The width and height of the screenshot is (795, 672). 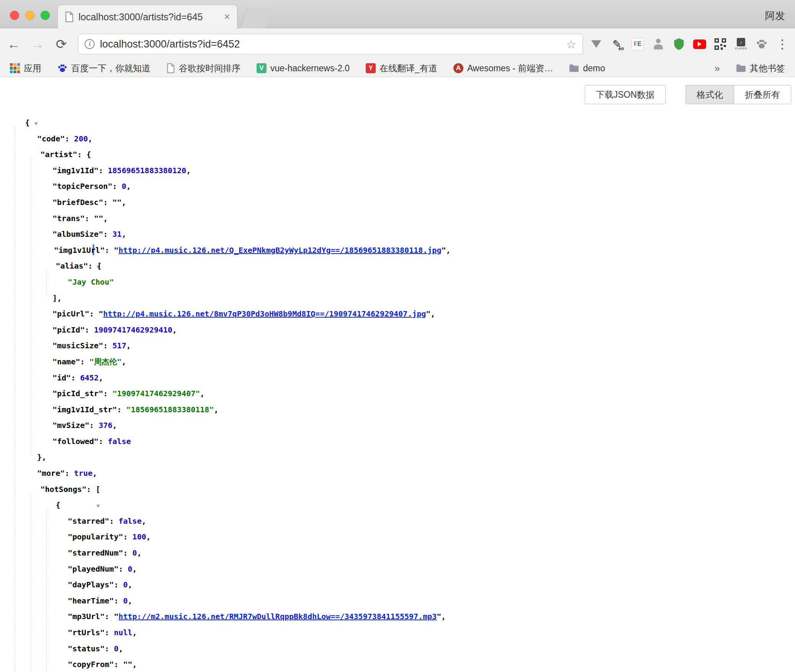 I want to click on bookmark-label: 谷歌按时间排序, so click(x=210, y=68).